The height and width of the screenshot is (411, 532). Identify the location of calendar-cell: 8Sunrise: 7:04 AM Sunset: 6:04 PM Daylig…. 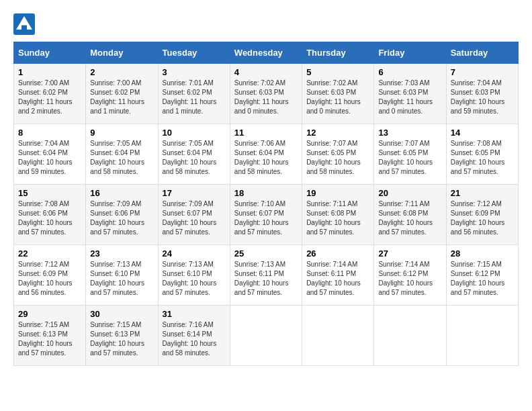
(50, 154).